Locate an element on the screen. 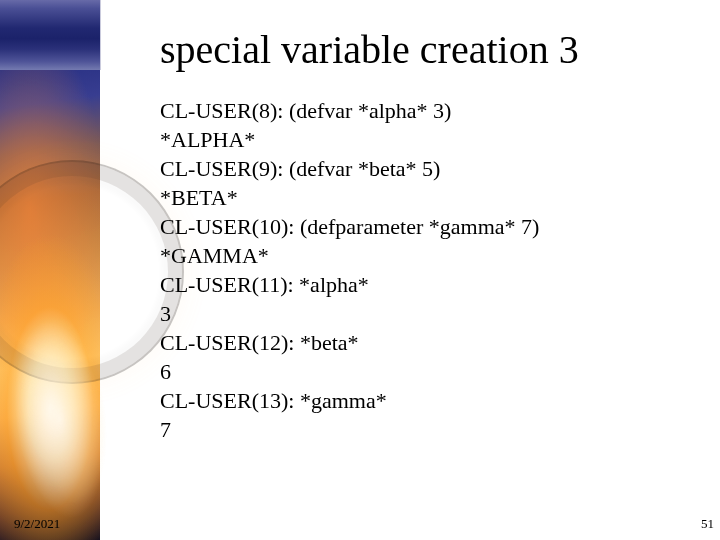 This screenshot has width=720, height=540. repl-line: CL-USER(11): *alpha* is located at coordinates (350, 284).